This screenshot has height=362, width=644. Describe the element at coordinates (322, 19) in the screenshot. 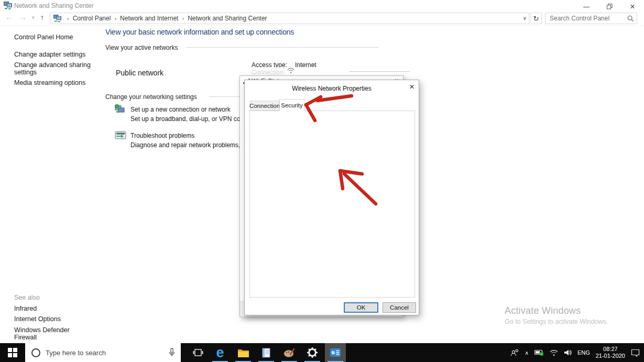

I see `address-toolbar: ← → ∨ ↑ › Control Panel › Network and In…` at that location.